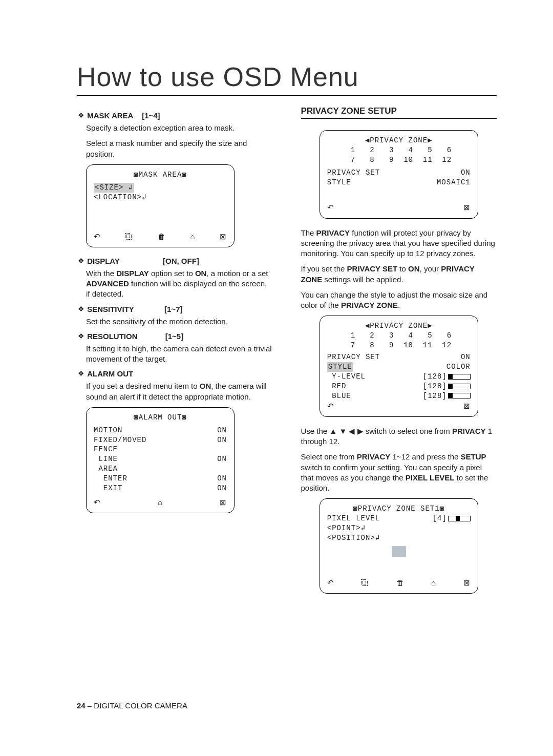 The width and height of the screenshot is (553, 756). Describe the element at coordinates (160, 459) in the screenshot. I see `osd-row: LINEON` at that location.